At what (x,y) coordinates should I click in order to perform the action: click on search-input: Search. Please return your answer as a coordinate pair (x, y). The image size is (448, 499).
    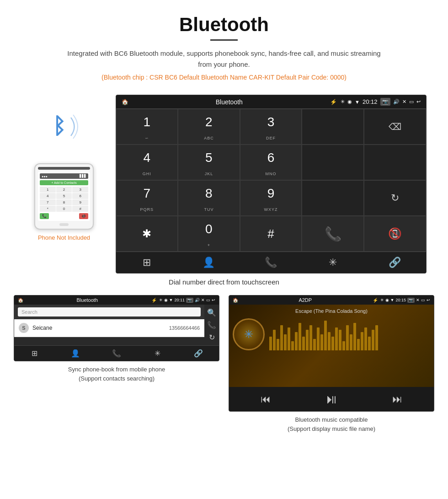
    Looking at the image, I should click on (109, 312).